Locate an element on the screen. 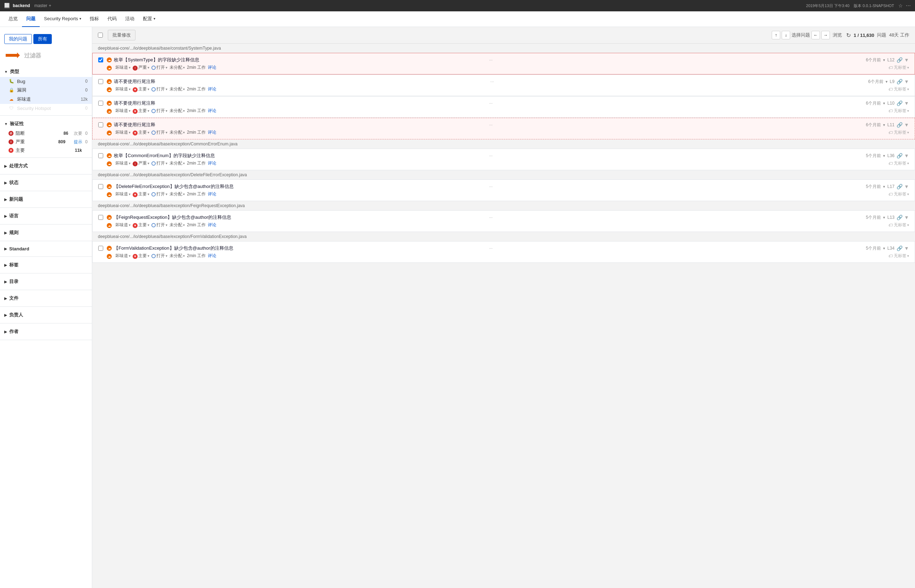 The width and height of the screenshot is (915, 588). issue-row: ☁ 枚举【SystemType】的字段缺少注释信息 ··· 6个月前 ▾ L12… is located at coordinates (504, 63).